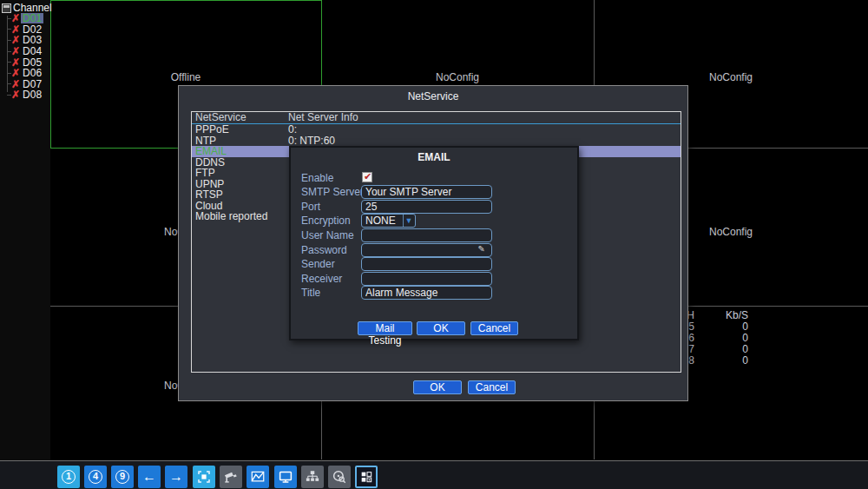 The image size is (868, 489). What do you see at coordinates (441, 328) in the screenshot?
I see `email-ok-button: OK` at bounding box center [441, 328].